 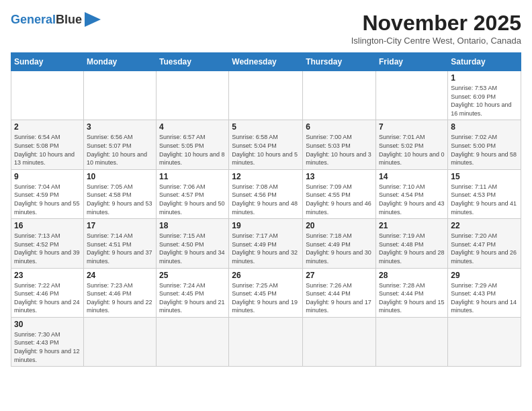 I want to click on calendar-day-cell: 18Sunrise: 7:15 AM Sunset: 4:50 PM Dayli…, so click(x=193, y=243).